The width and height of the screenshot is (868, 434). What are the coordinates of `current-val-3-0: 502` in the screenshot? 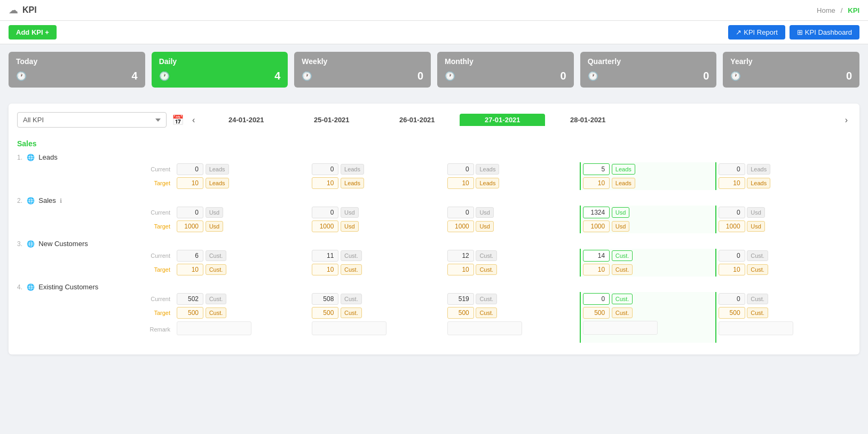 It's located at (190, 299).